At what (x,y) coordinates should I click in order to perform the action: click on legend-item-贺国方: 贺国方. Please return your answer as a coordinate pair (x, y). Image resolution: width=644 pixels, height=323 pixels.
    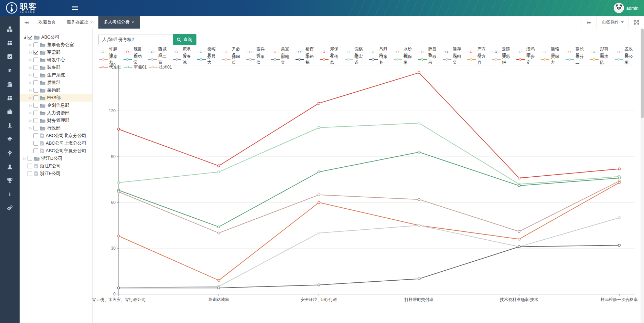
    Looking at the image, I should click on (552, 60).